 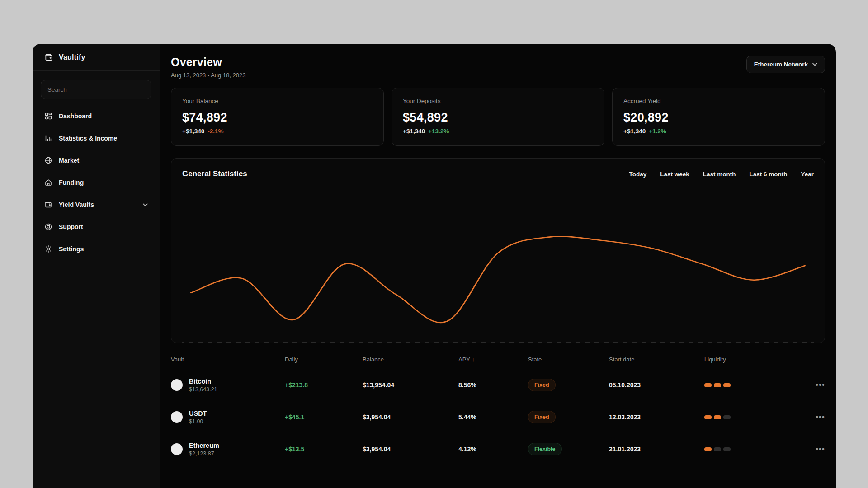 I want to click on stat-value: $20,892, so click(x=719, y=117).